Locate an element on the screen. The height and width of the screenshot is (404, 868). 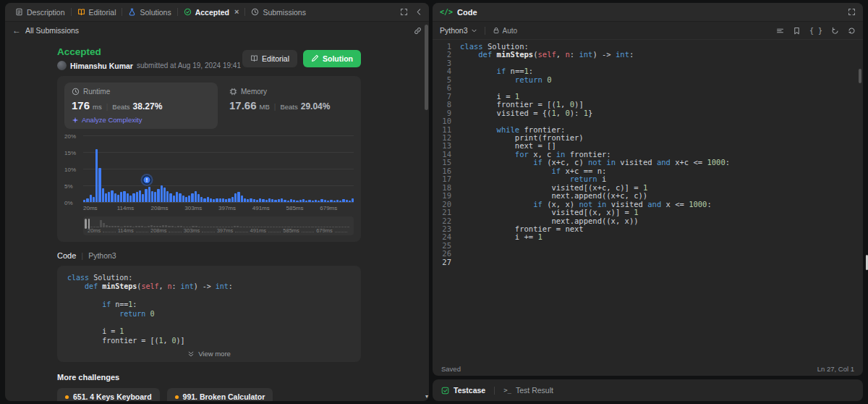
avatar is located at coordinates (62, 65).